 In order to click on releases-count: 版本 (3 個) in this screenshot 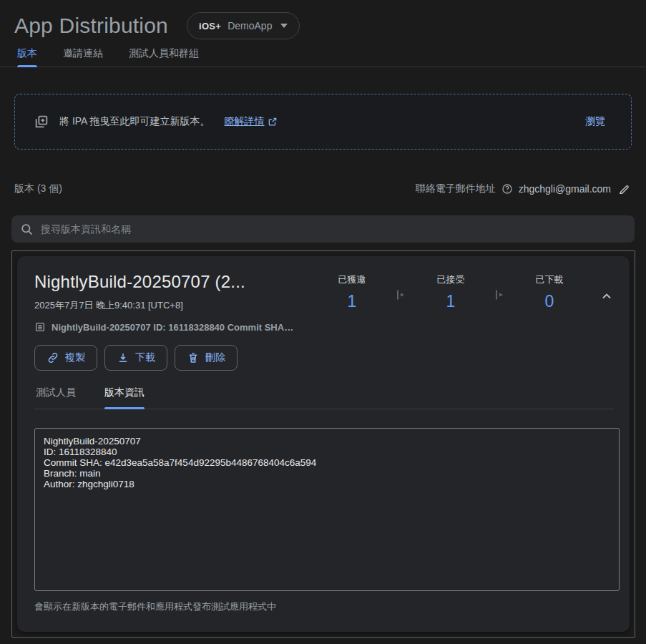, I will do `click(39, 189)`.